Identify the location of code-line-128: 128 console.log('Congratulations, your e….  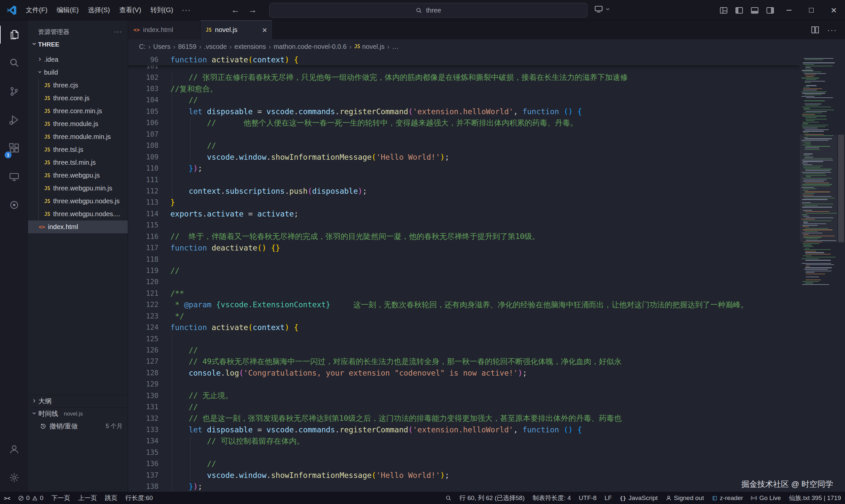
(464, 373).